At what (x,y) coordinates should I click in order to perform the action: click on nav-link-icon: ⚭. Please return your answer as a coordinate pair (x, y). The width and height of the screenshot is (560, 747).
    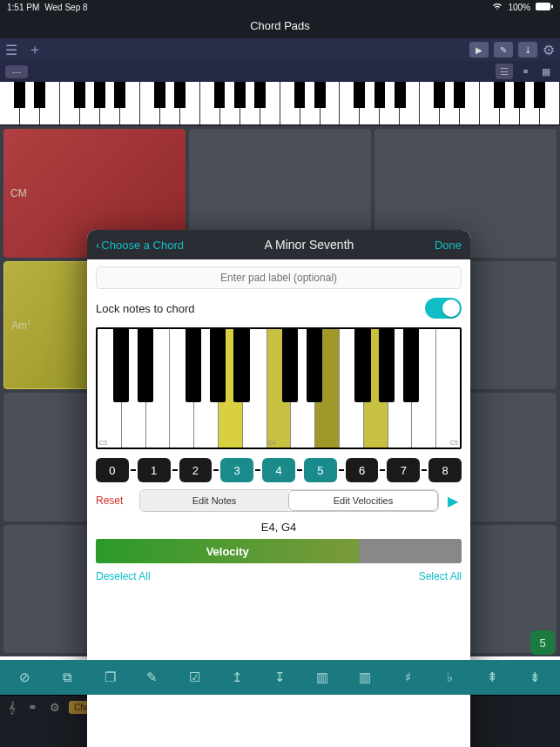
    Looking at the image, I should click on (33, 707).